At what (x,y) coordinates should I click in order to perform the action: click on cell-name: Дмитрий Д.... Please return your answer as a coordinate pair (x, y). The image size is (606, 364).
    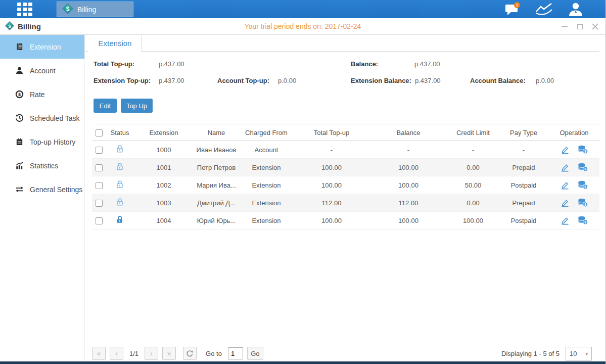
    Looking at the image, I should click on (216, 203).